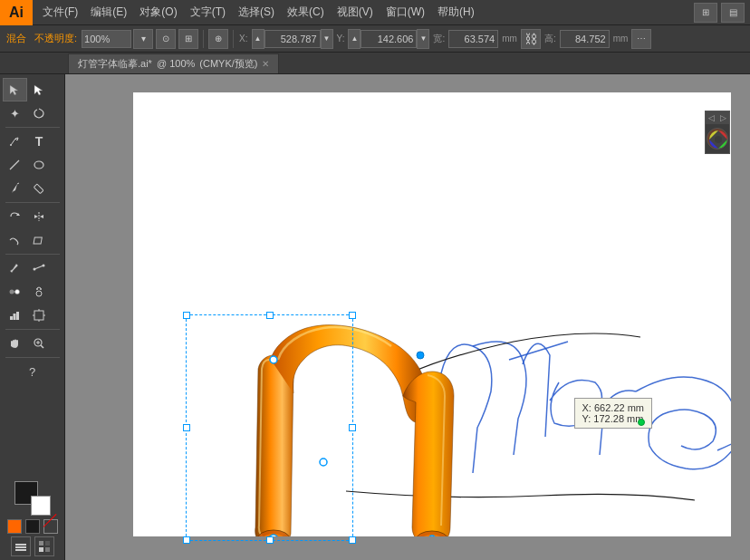 The width and height of the screenshot is (750, 560). Describe the element at coordinates (375, 13) in the screenshot. I see `menu-bar: Ai 文件(F) 编辑(E) 对象(O) 文字(T) 选择(S) 效果(C) 视…` at that location.